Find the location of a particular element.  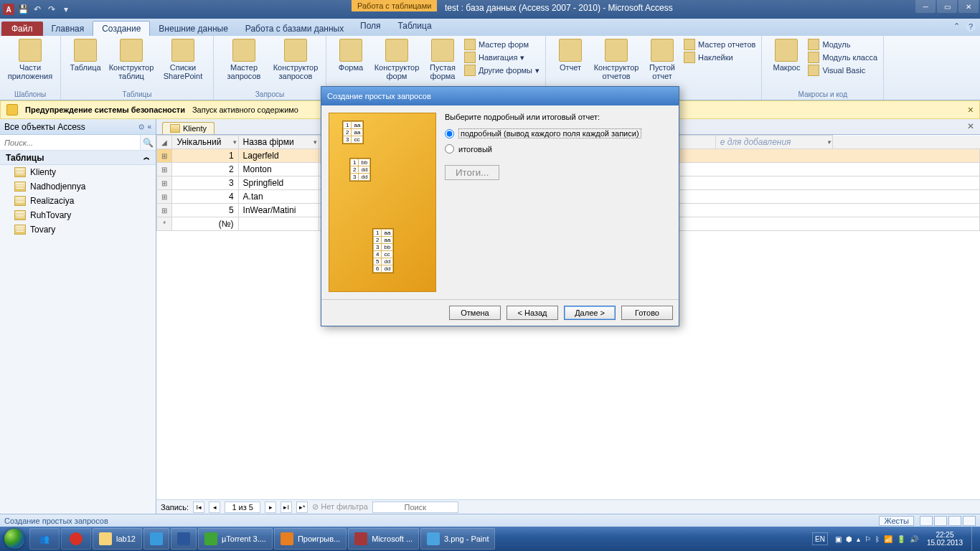

group-macros: Макрос Модуль Модуль класса Visual Basic… is located at coordinates (823, 67).